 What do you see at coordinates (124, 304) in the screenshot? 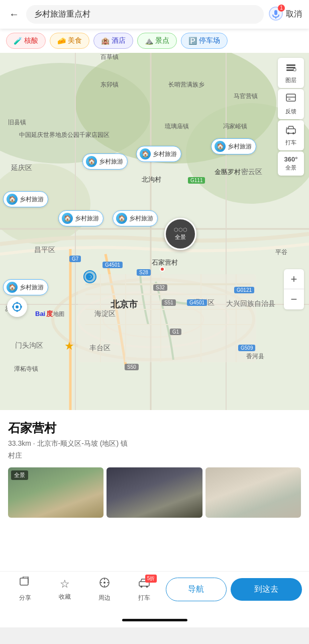
I see `map-label-beijing: 北京市` at bounding box center [124, 304].